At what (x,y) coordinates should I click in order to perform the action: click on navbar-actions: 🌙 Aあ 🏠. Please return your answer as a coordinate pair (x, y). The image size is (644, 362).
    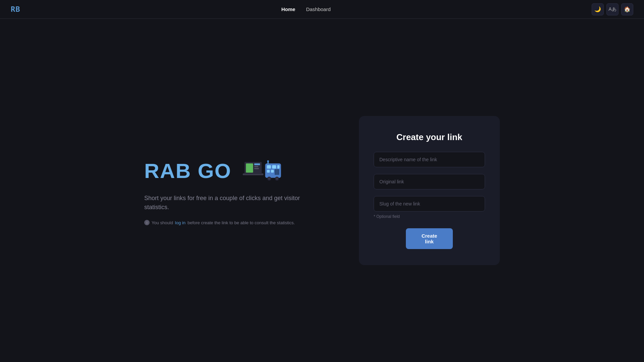
    Looking at the image, I should click on (612, 9).